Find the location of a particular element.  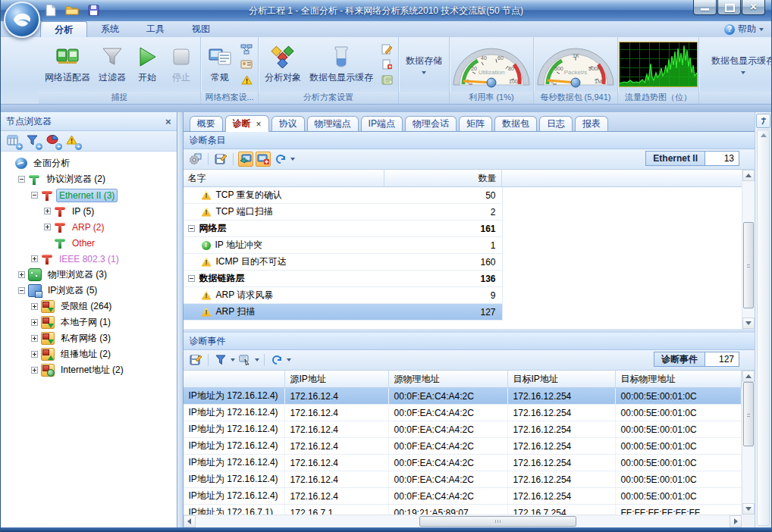

contact-card-icon is located at coordinates (246, 64).